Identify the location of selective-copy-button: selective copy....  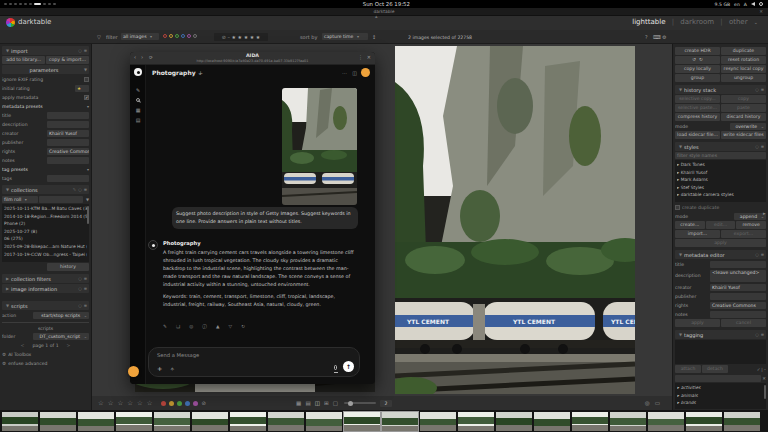
(698, 99).